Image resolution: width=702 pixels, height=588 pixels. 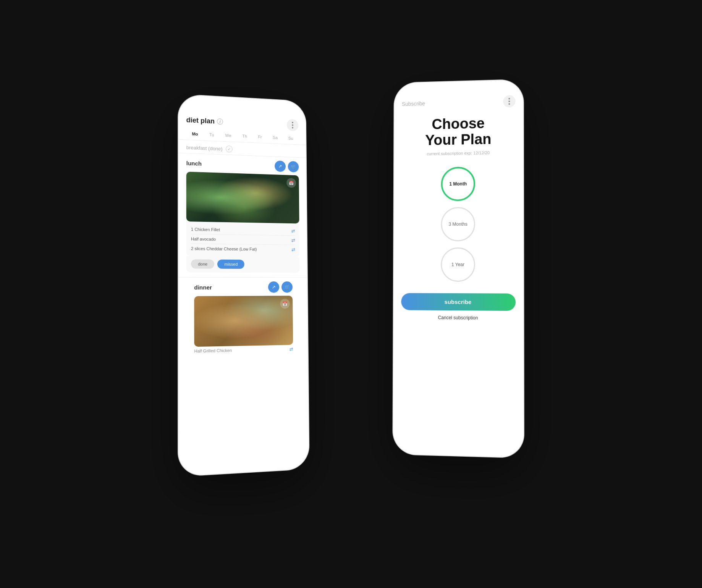 What do you see at coordinates (291, 349) in the screenshot?
I see `dinner-swap-icon: ⇄` at bounding box center [291, 349].